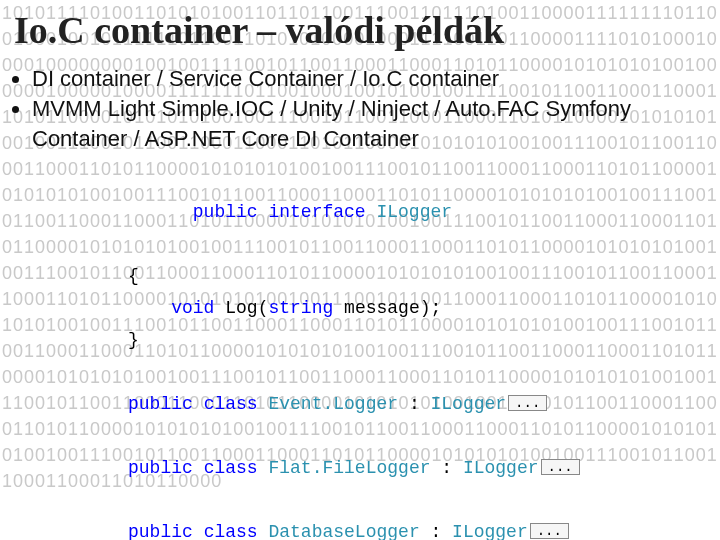 This screenshot has width=720, height=540. I want to click on paren-open: (, so click(264, 308).